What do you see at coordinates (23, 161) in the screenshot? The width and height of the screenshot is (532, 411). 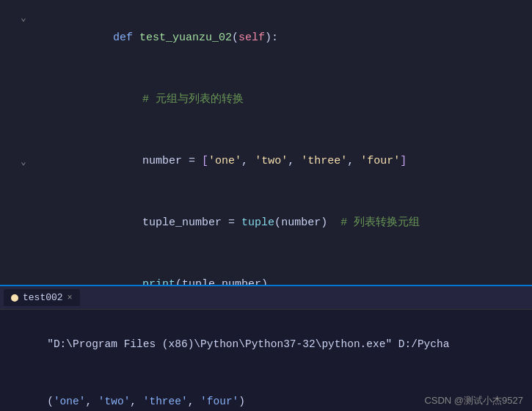 I see `fold-icon-2: ⌄` at bounding box center [23, 161].